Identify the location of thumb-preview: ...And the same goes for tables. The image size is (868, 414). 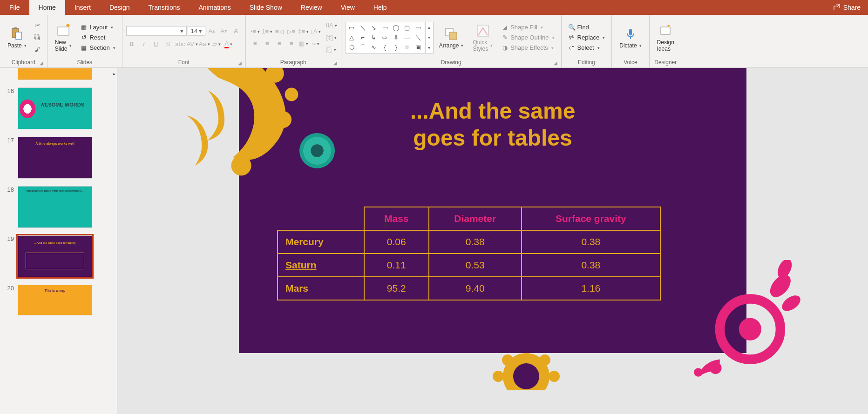
(55, 256).